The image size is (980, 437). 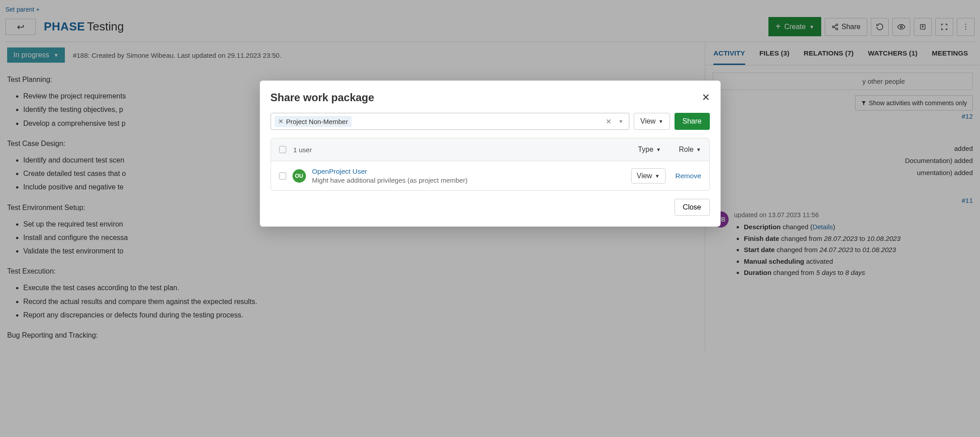 What do you see at coordinates (390, 171) in the screenshot?
I see `user-name-link: OpenProject User` at bounding box center [390, 171].